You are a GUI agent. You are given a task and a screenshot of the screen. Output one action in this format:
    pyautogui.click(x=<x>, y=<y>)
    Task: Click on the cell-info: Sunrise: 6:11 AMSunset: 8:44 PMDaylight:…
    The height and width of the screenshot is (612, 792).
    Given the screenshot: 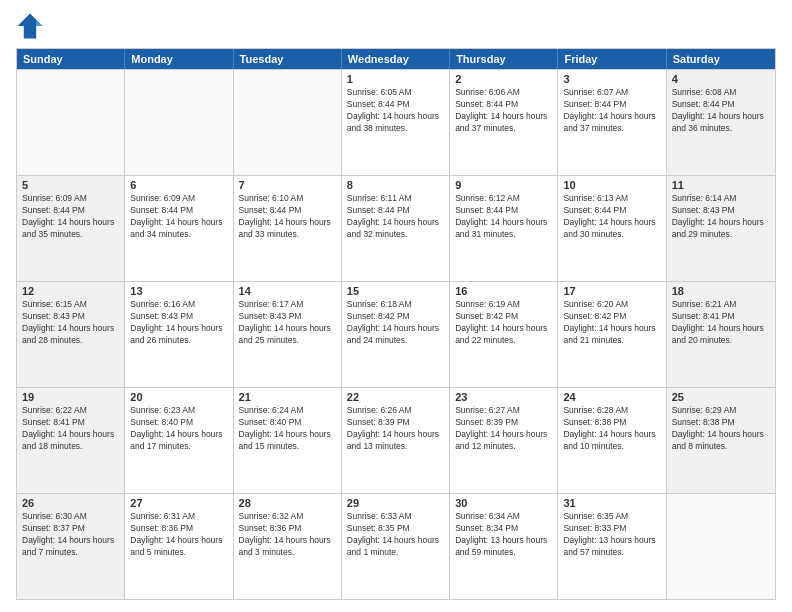 What is the action you would take?
    pyautogui.click(x=396, y=217)
    